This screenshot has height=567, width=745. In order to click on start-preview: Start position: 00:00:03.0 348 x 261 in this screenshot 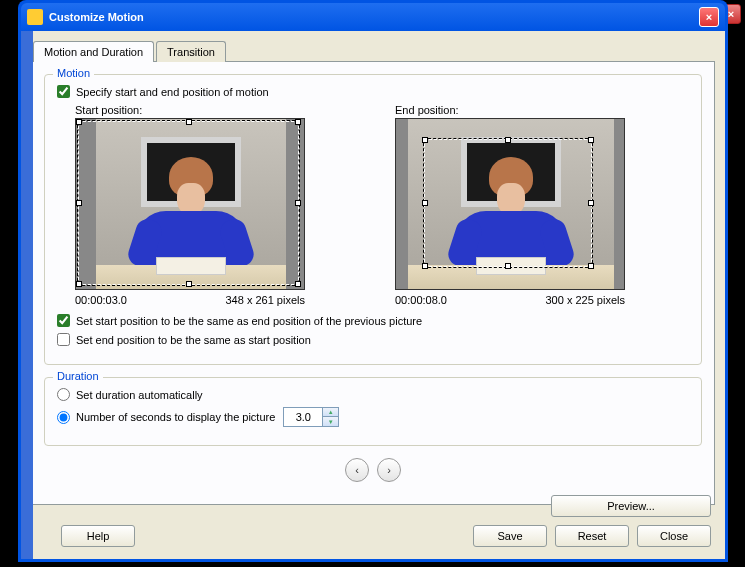, I will do `click(215, 205)`.